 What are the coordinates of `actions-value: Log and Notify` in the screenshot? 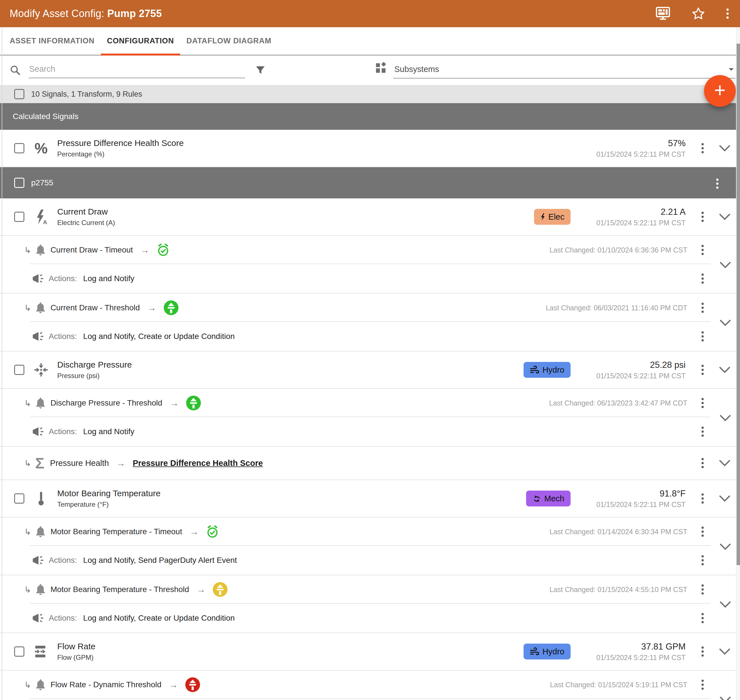 It's located at (109, 278).